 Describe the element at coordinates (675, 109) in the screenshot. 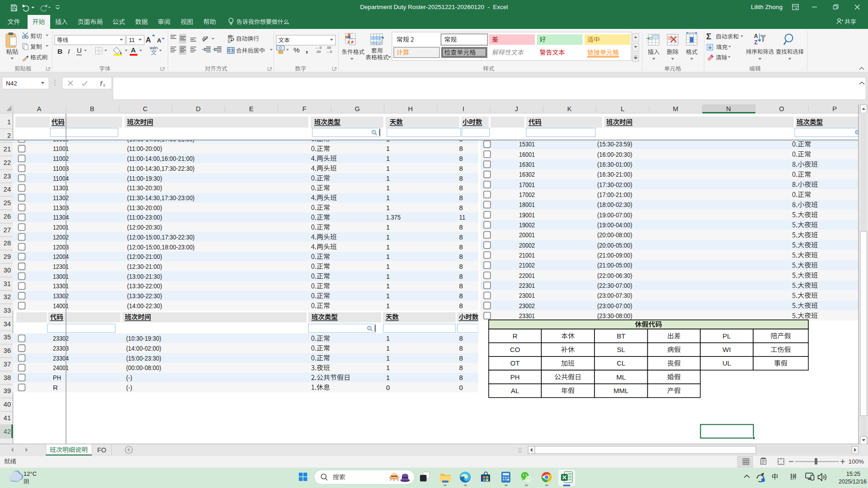

I see `svg-text: M` at that location.